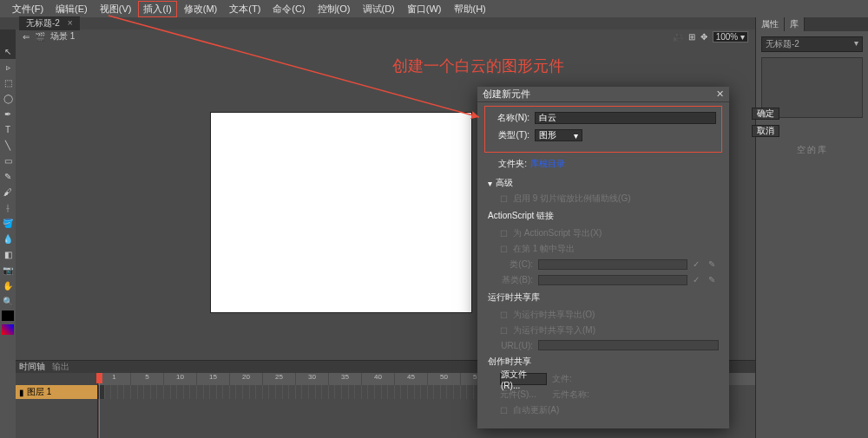 This screenshot has width=868, height=438. I want to click on layer-icon: ▮, so click(22, 392).